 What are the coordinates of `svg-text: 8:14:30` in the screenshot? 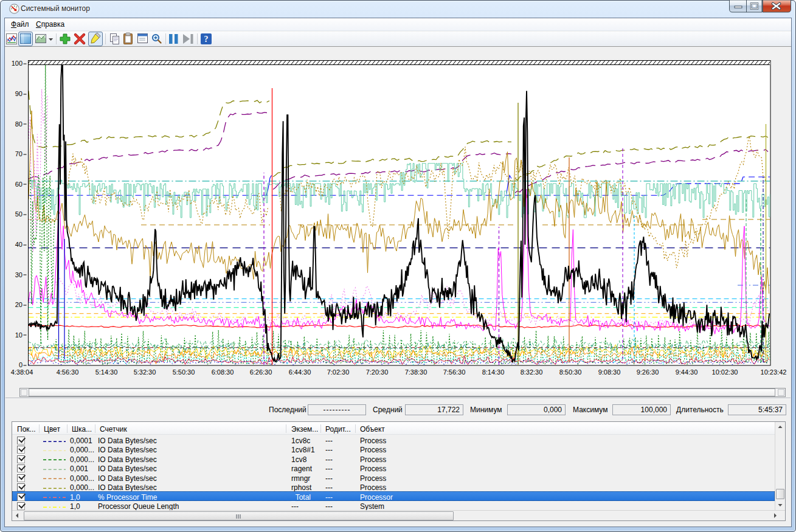 It's located at (494, 372).